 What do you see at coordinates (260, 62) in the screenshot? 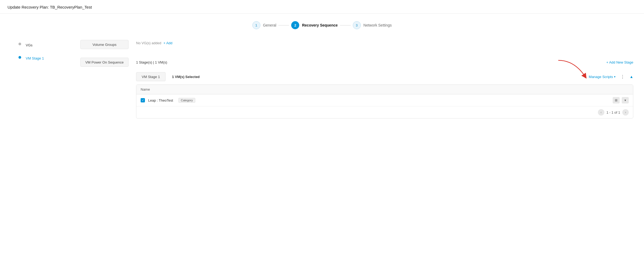
I see `stages-info: 1 Stage(s) | 1 VM(s)` at bounding box center [260, 62].